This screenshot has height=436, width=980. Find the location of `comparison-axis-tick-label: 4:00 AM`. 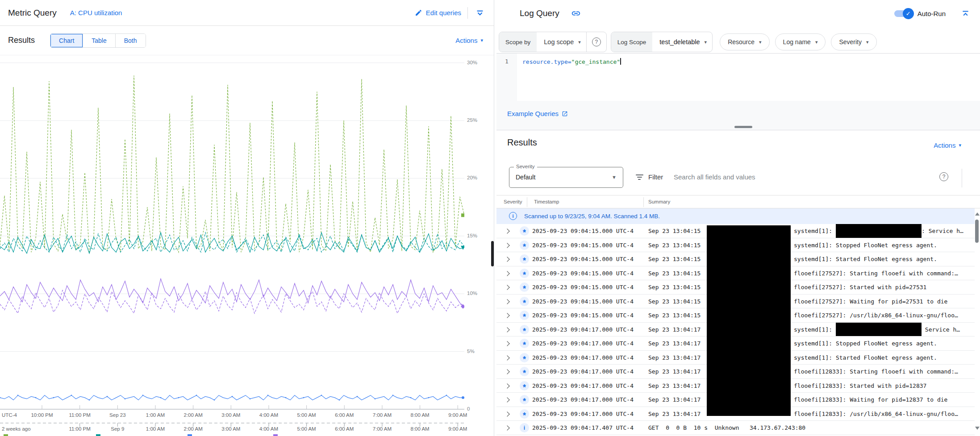

comparison-axis-tick-label: 4:00 AM is located at coordinates (269, 429).